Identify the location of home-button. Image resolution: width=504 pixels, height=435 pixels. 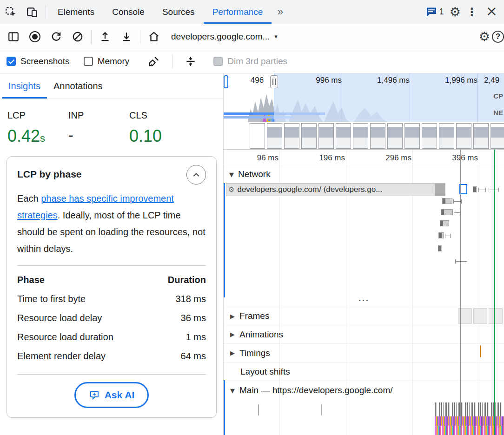
(154, 37).